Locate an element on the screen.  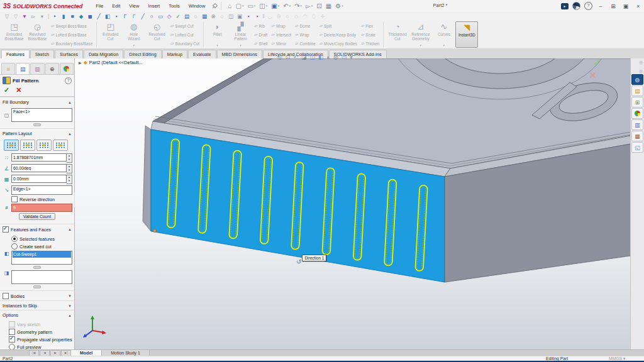
pattern-direction-box: Edge<1> is located at coordinates (42, 190).